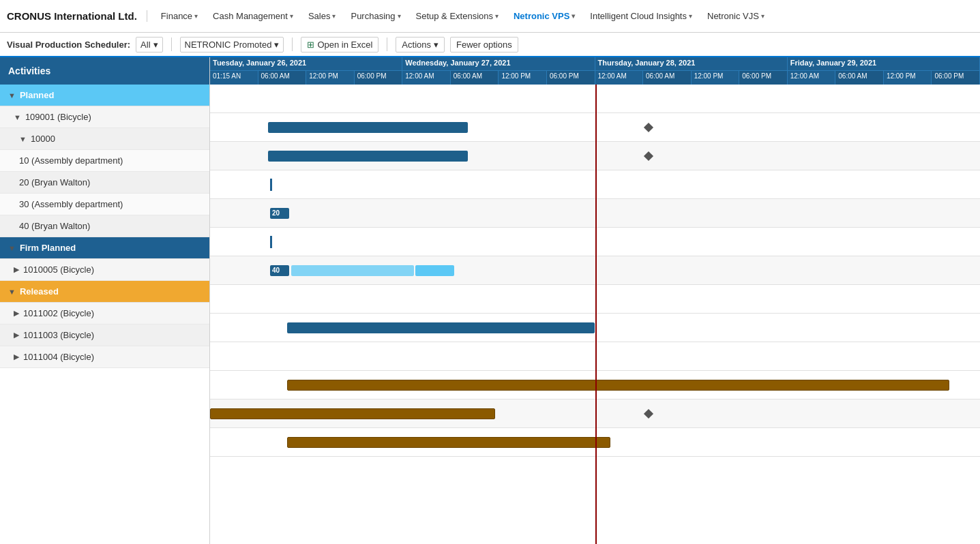 This screenshot has width=980, height=544. I want to click on item-1011004: ▶ 1011004 (Bicycle), so click(105, 357).